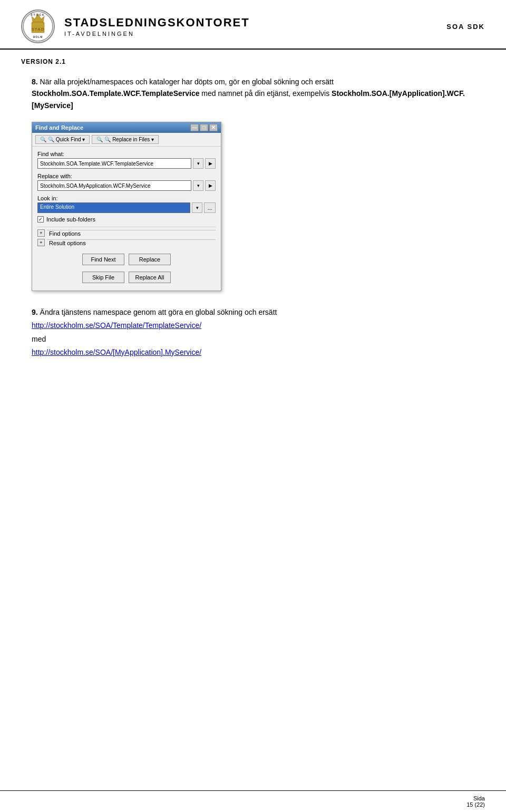  Describe the element at coordinates (210, 163) in the screenshot. I see `find-what-action: ▶` at that location.